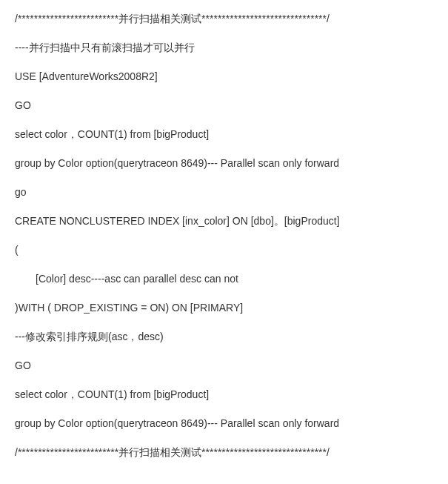 This screenshot has width=448, height=484. What do you see at coordinates (224, 221) in the screenshot?
I see `code-line: CREATE NONCLUSTERED INDEX [inx_color] ON…` at bounding box center [224, 221].